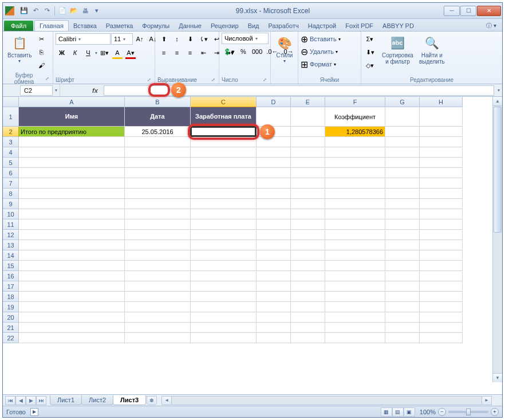 The image size is (505, 420). What do you see at coordinates (19, 49) in the screenshot?
I see `paste-button: 📋 Вставить ▾` at bounding box center [19, 49].